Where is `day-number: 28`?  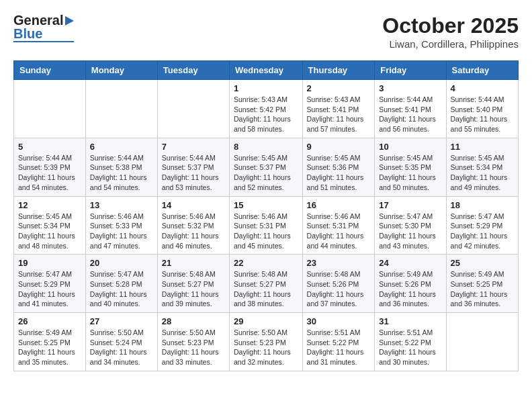 day-number: 28 is located at coordinates (193, 321).